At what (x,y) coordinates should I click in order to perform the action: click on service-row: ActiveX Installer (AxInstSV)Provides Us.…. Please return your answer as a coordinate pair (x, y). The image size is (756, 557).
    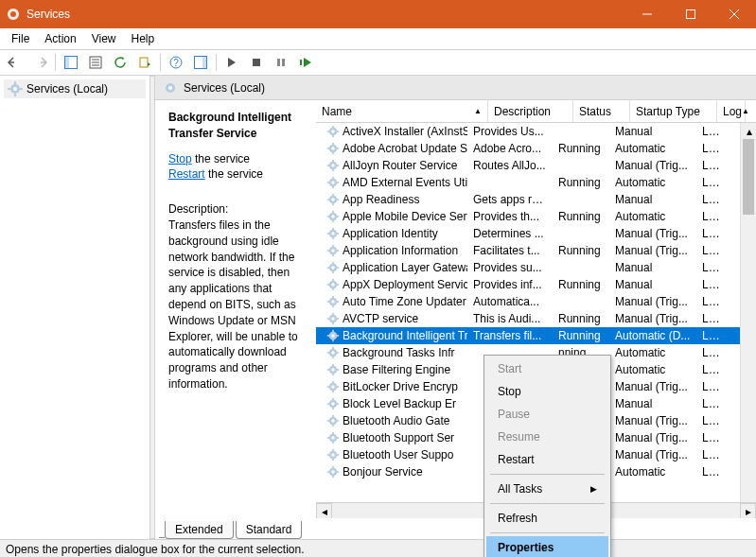
    Looking at the image, I should click on (536, 131).